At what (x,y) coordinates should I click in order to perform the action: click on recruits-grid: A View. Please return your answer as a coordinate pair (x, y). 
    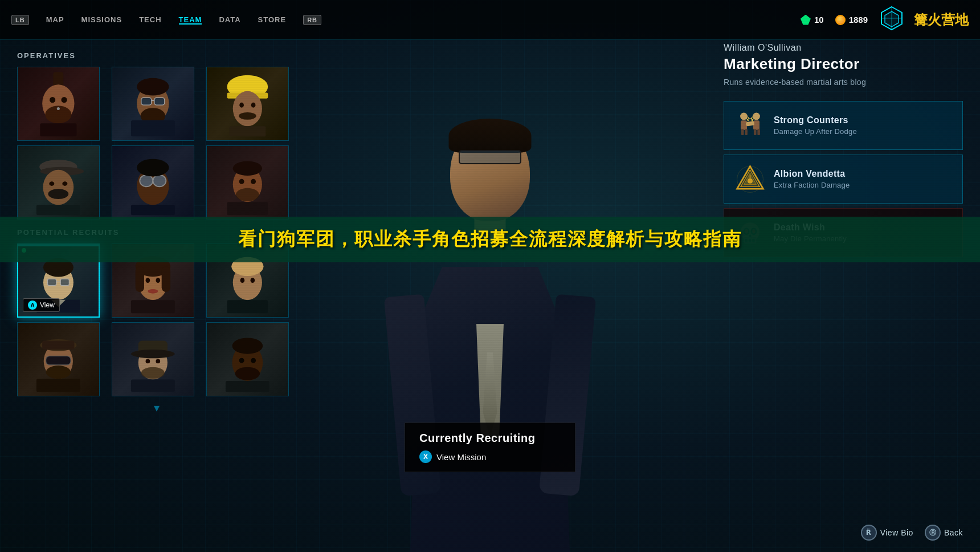
    Looking at the image, I should click on (157, 320).